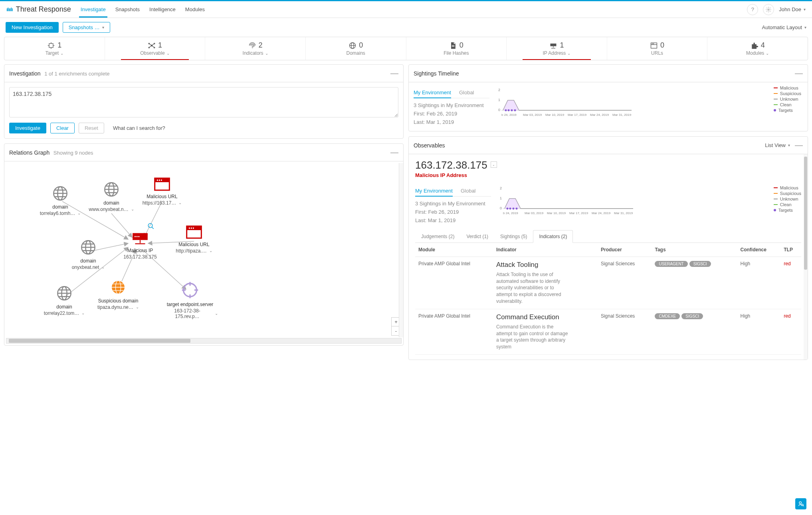 This screenshot has width=812, height=515. I want to click on investigation-input, so click(204, 102).